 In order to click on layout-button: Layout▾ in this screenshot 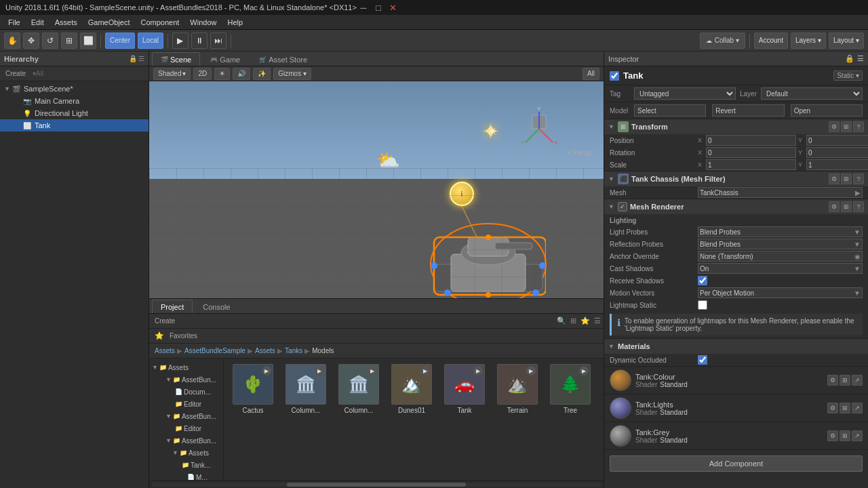, I will do `click(846, 41)`.